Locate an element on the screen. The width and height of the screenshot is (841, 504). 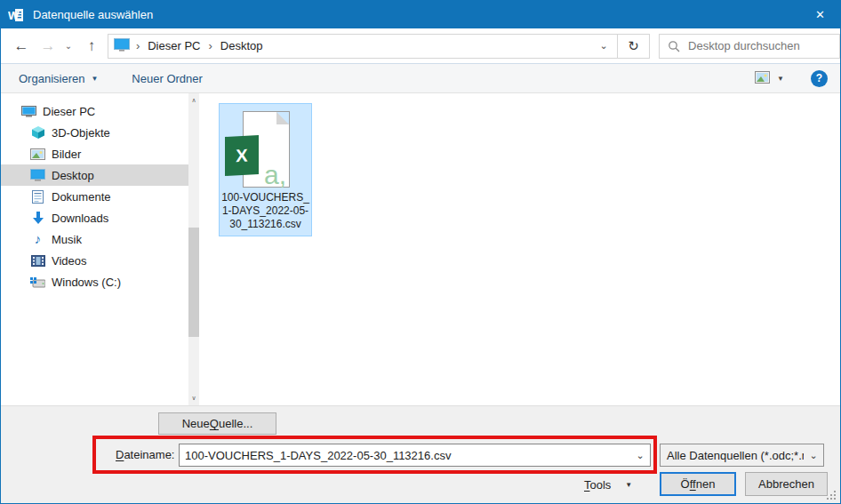
sidebar-item-bilder: Bilder is located at coordinates (94, 154).